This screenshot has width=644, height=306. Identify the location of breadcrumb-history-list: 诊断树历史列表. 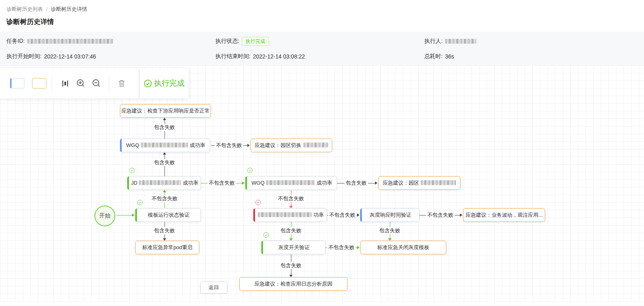
(25, 9).